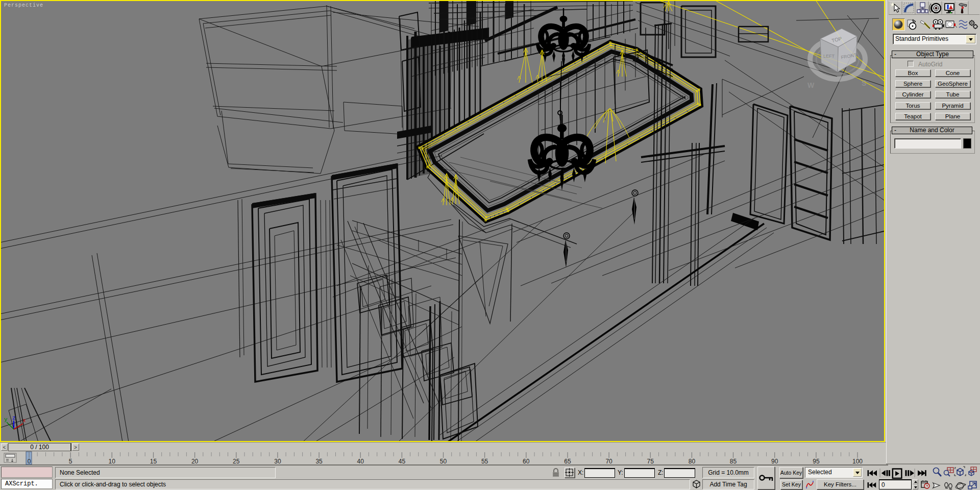 The width and height of the screenshot is (980, 490). Describe the element at coordinates (319, 461) in the screenshot. I see `svg-text: 35` at that location.